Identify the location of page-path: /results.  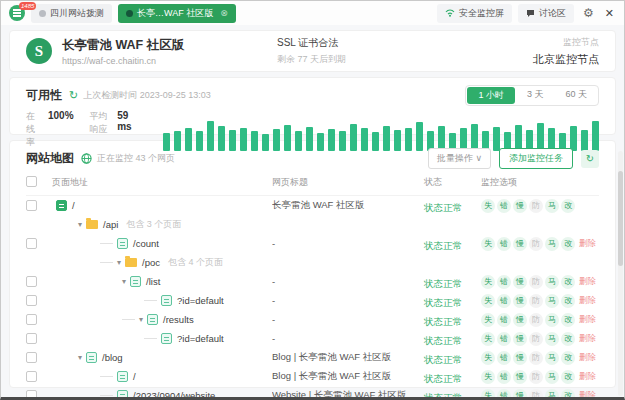
(178, 320).